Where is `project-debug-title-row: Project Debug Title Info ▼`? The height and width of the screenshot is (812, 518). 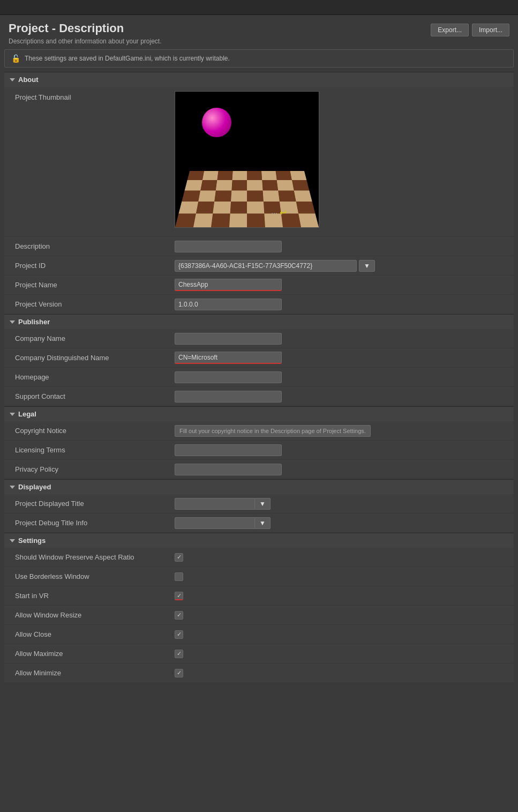
project-debug-title-row: Project Debug Title Info ▼ is located at coordinates (259, 523).